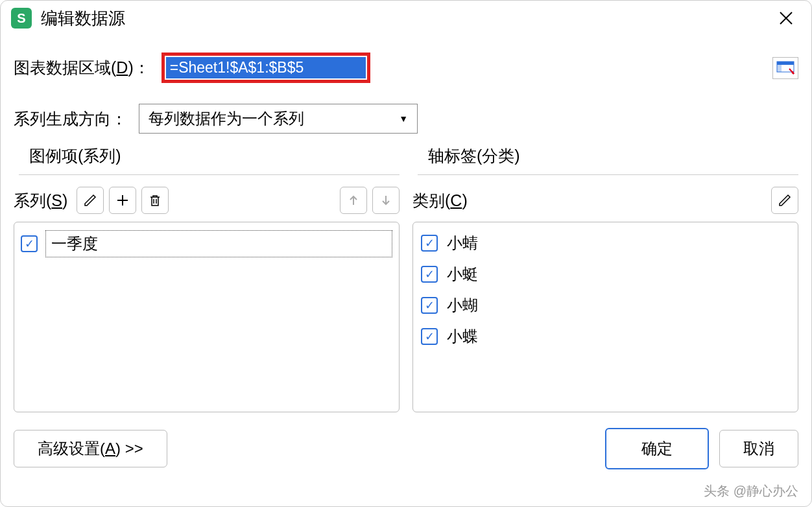  Describe the element at coordinates (751, 491) in the screenshot. I see `watermark: 头条 @静心办公` at that location.